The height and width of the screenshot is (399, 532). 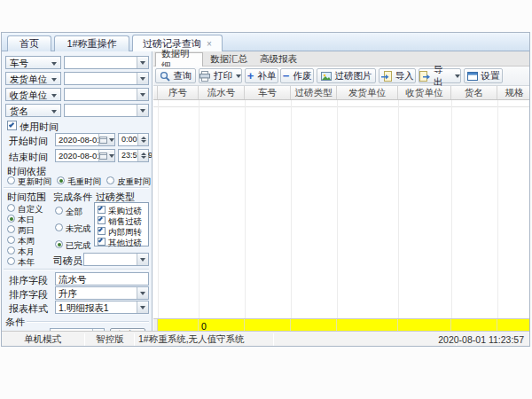 I want to click on vehicle-value-combo, so click(x=106, y=62).